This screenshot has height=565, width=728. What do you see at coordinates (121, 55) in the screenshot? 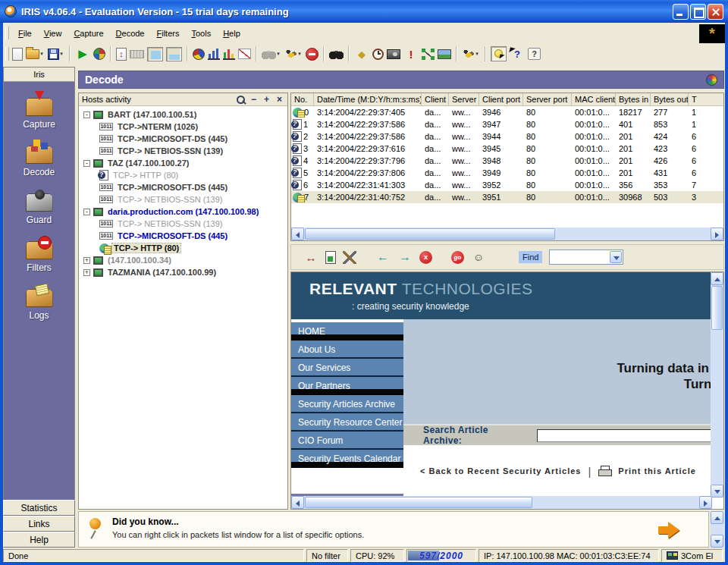
I see `decode-packets-icon: ↕` at bounding box center [121, 55].